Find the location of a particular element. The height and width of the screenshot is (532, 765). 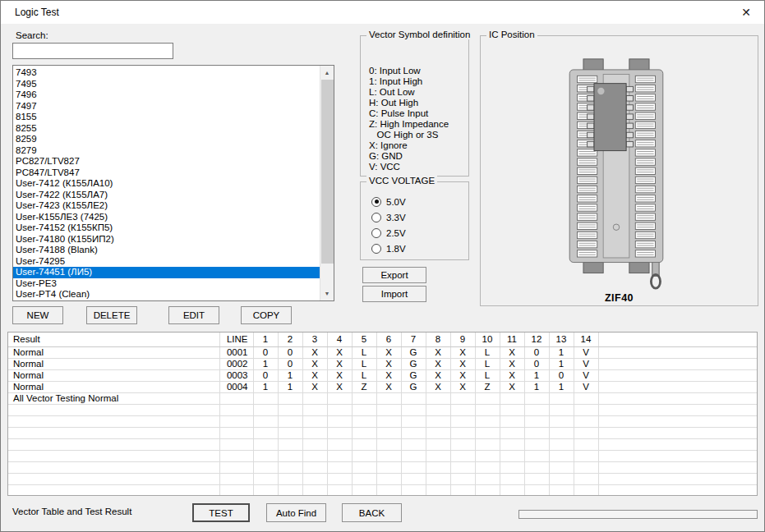

chip-list-item: 8279 is located at coordinates (166, 151).